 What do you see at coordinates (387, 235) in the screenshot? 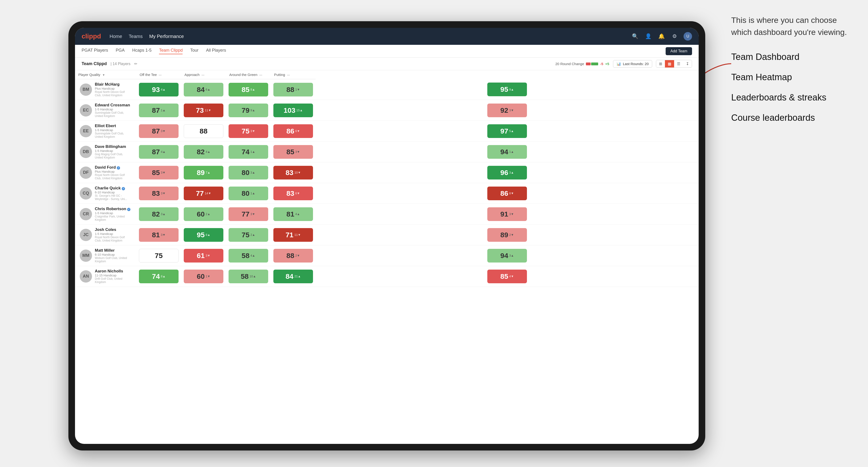
I see `table-row: JC Josh Coles 1-5 Handicap Royal North D…` at bounding box center [387, 235].